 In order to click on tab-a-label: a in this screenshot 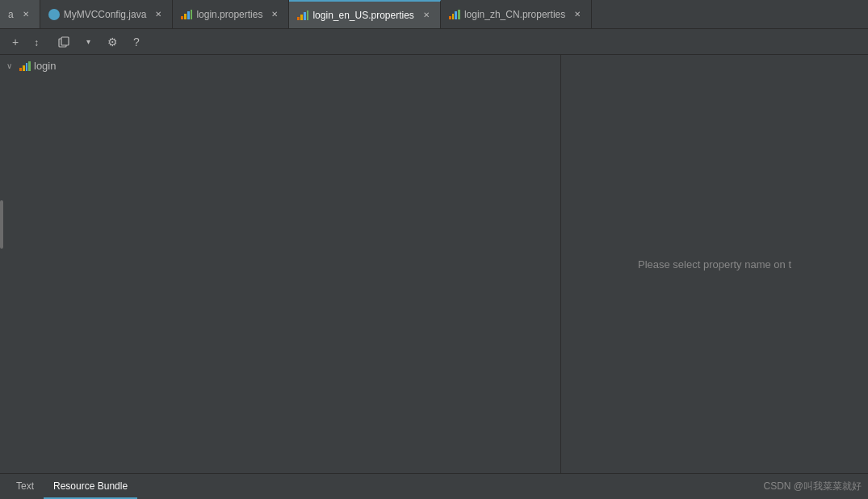, I will do `click(11, 15)`.